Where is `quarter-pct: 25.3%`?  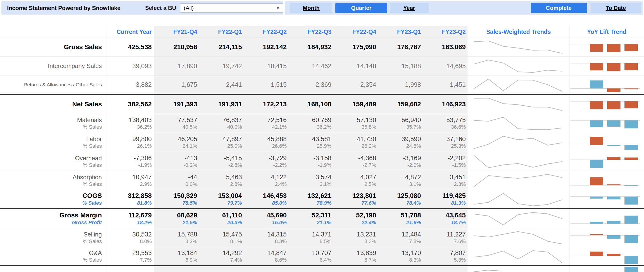
quarter-pct: 25.3% is located at coordinates (444, 146).